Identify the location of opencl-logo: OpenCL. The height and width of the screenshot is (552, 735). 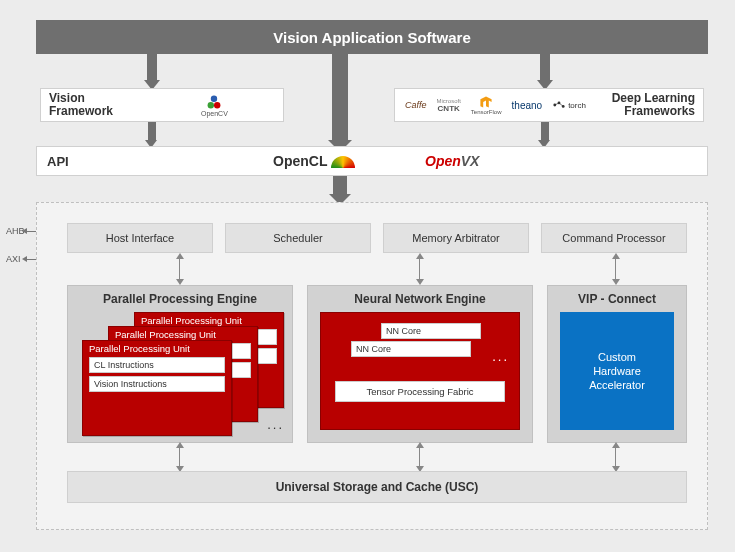
(314, 161).